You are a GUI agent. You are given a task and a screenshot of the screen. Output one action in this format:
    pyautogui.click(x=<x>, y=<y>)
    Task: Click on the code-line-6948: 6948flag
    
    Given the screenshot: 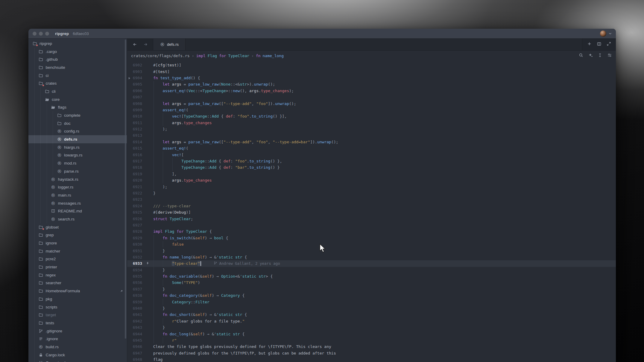 What is the action you would take?
    pyautogui.click(x=372, y=359)
    